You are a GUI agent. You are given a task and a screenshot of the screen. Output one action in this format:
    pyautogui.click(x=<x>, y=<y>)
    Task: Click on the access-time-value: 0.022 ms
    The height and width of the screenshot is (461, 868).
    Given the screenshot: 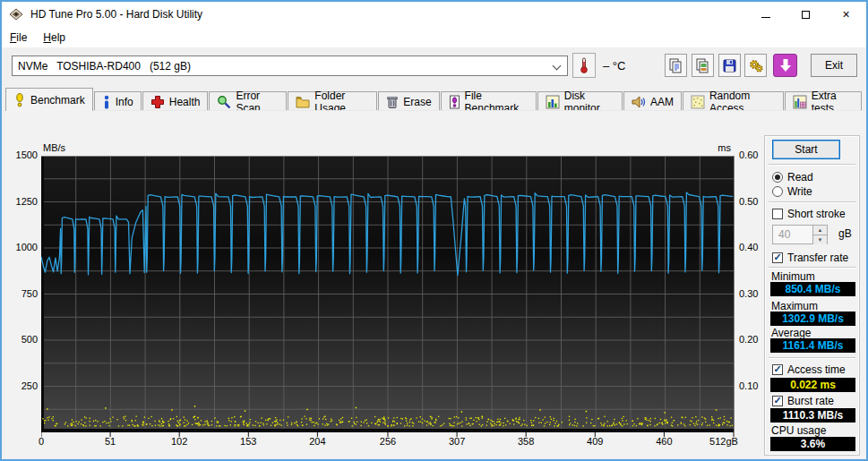 What is the action you would take?
    pyautogui.click(x=813, y=385)
    